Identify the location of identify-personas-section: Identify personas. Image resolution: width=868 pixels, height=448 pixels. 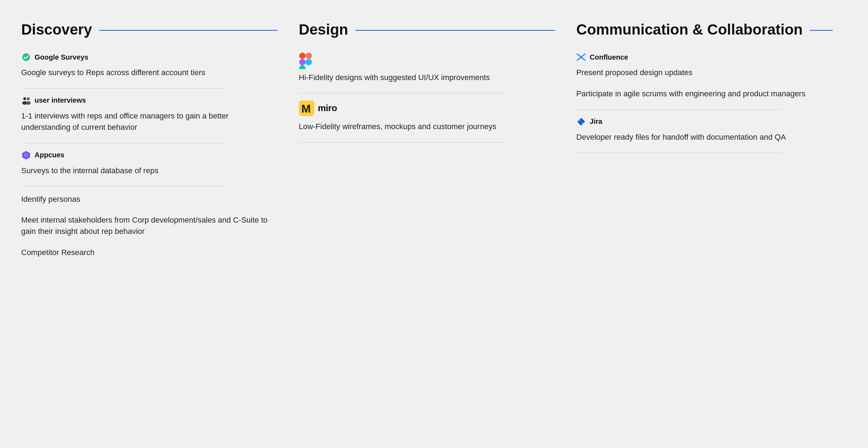
(150, 199).